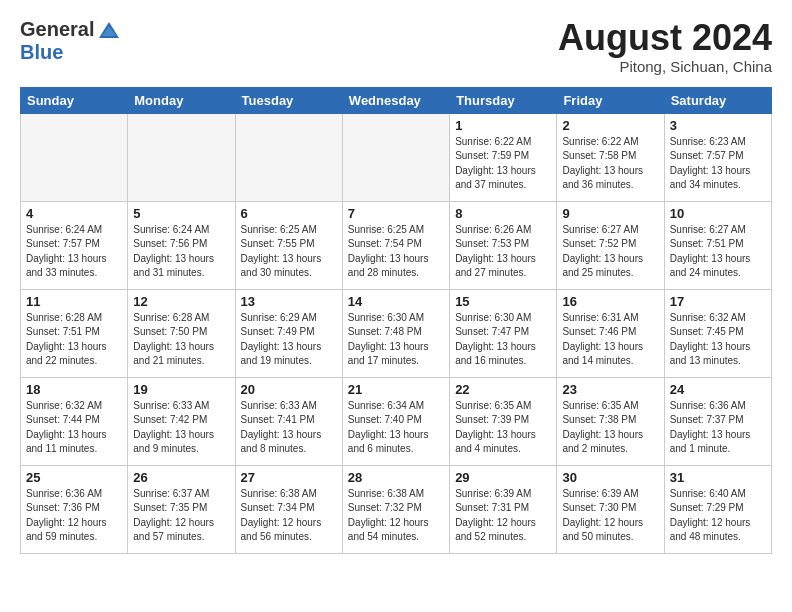 This screenshot has width=792, height=612. Describe the element at coordinates (396, 214) in the screenshot. I see `day-number: 7` at that location.